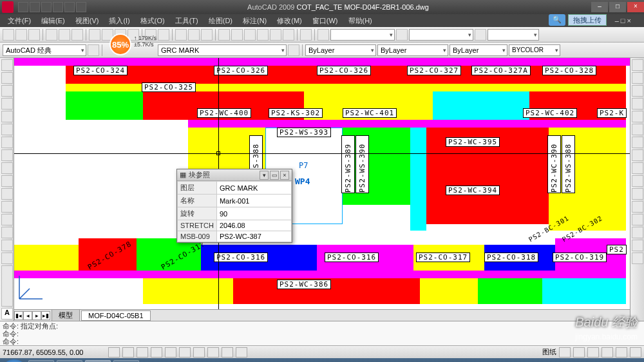 The height and width of the screenshot is (362, 644). I want to click on table-icon, so click(7, 245).